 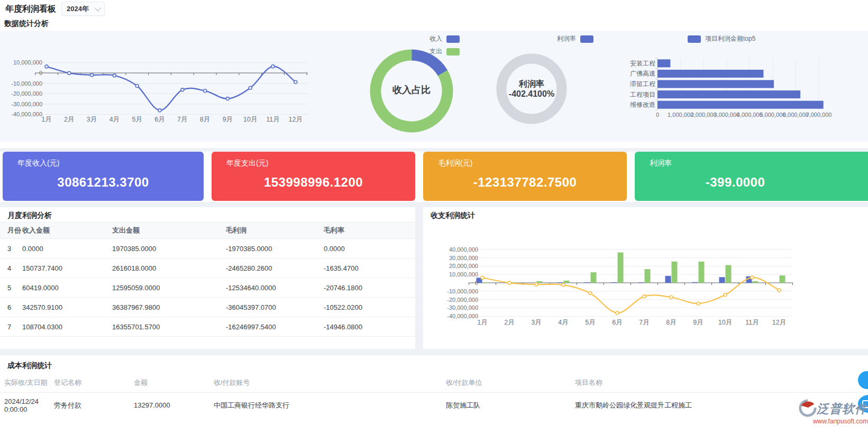 What do you see at coordinates (11, 327) in the screenshot?
I see `cell: 7` at bounding box center [11, 327].